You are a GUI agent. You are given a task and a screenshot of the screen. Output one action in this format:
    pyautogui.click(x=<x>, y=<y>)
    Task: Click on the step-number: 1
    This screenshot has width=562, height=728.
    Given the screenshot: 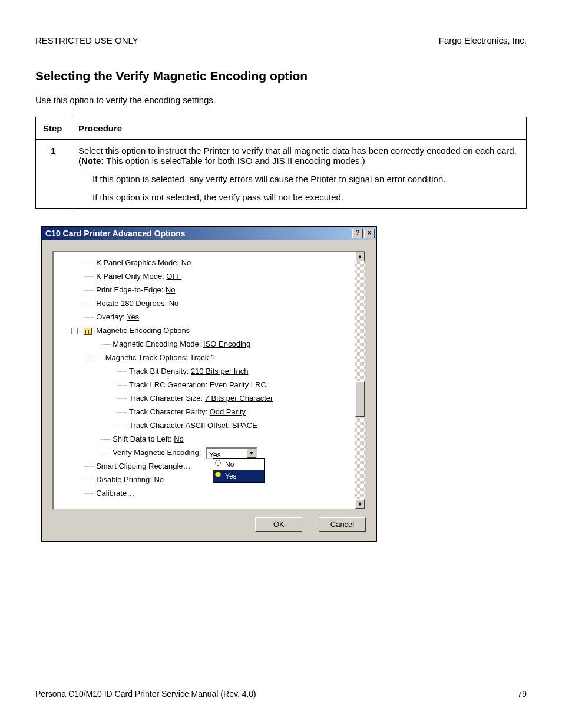 What is the action you would take?
    pyautogui.click(x=54, y=174)
    